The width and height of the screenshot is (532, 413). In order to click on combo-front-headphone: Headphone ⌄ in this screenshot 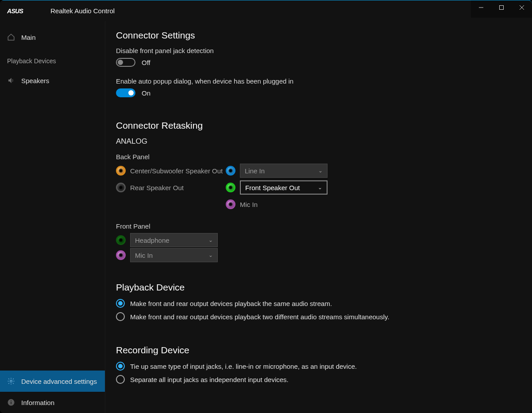, I will do `click(174, 240)`.